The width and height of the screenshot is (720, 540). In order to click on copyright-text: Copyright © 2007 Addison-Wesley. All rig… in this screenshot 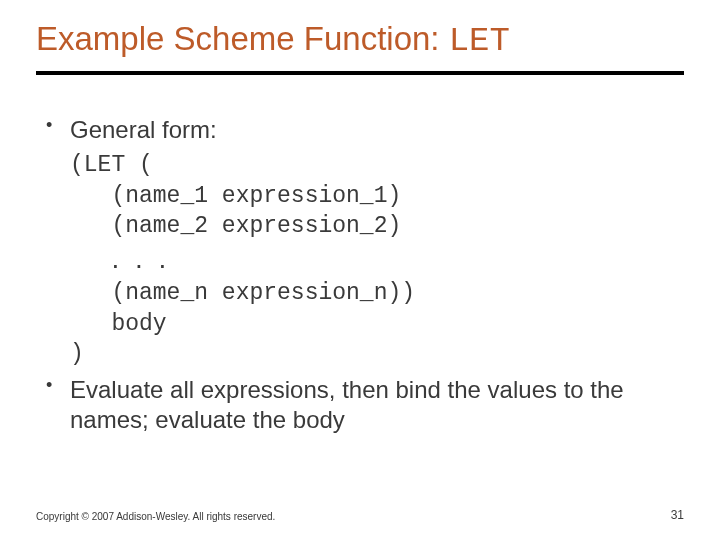, I will do `click(156, 516)`.